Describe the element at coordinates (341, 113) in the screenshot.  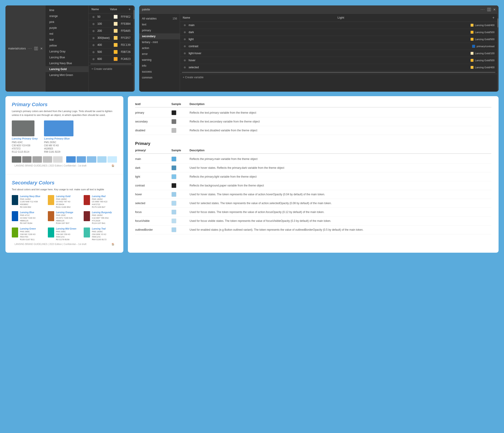
I see `text-primary-desc: Reflects the text.primary variable from …` at that location.